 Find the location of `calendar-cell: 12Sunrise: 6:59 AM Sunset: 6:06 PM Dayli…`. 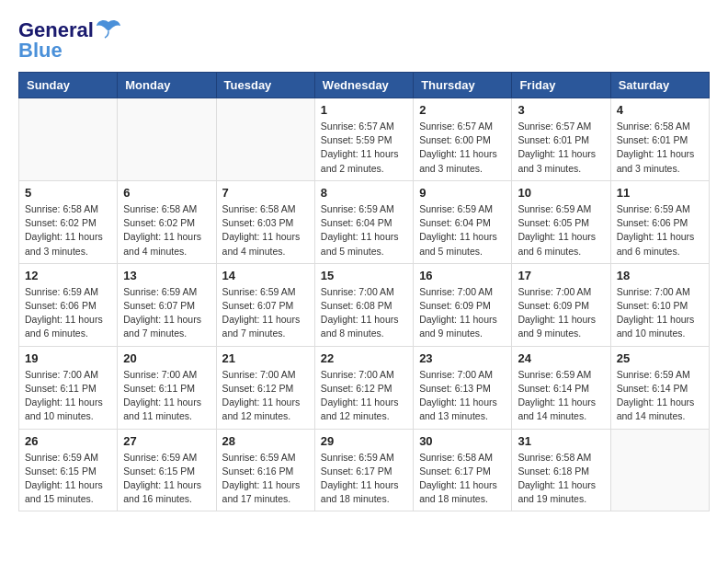

calendar-cell: 12Sunrise: 6:59 AM Sunset: 6:06 PM Dayli… is located at coordinates (68, 304).